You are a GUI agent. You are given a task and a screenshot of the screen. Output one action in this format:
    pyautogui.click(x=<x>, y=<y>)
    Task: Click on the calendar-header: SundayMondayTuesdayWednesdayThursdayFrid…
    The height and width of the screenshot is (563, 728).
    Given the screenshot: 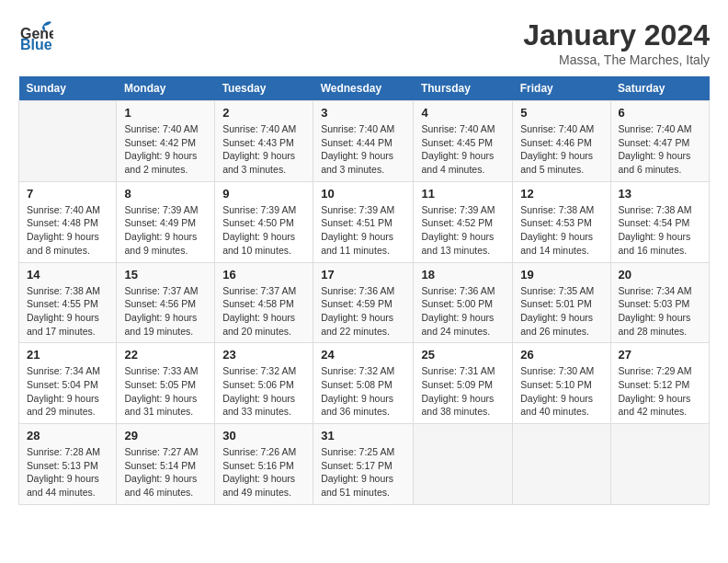 What is the action you would take?
    pyautogui.click(x=364, y=88)
    